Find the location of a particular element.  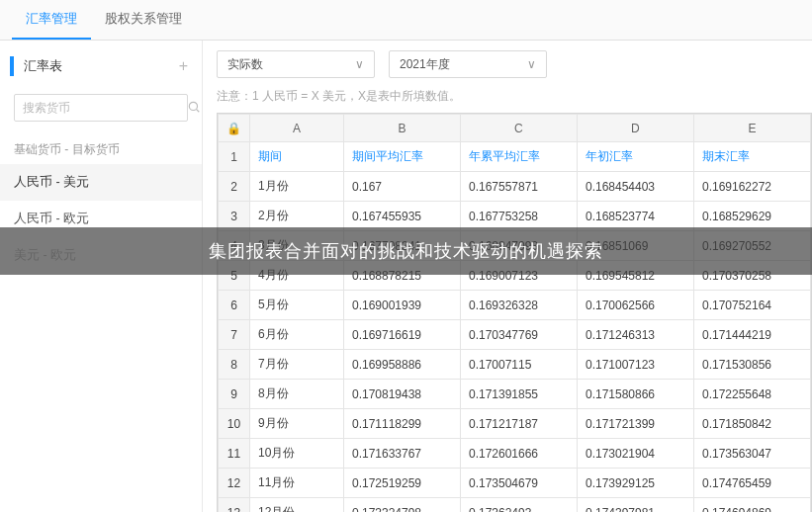

data-cell: 0.171007123 is located at coordinates (635, 365).